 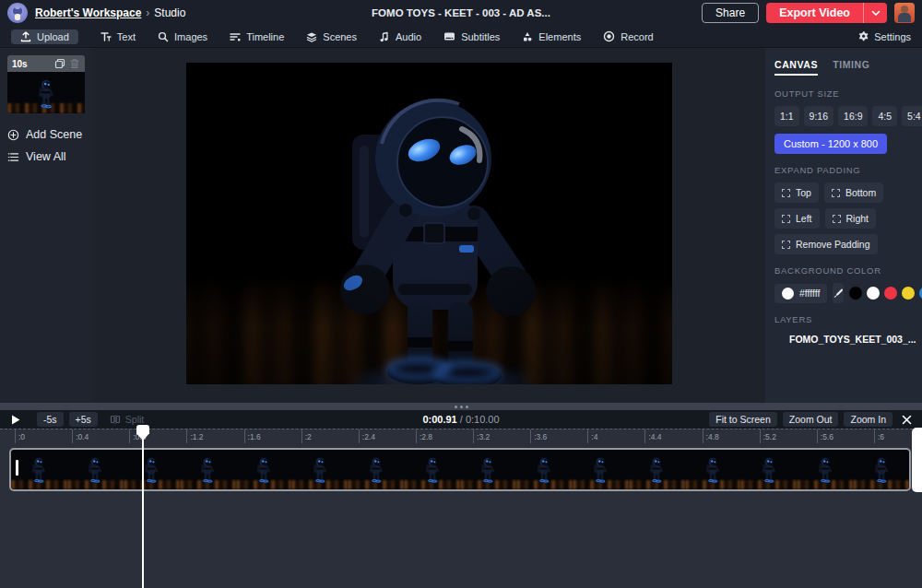 I want to click on toolbar-upload: Upload, so click(x=44, y=37).